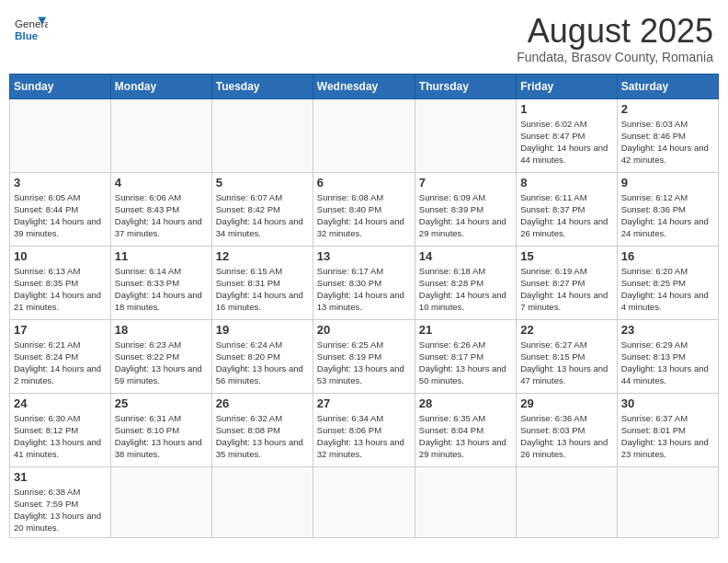  I want to click on day-number: 27, so click(364, 403).